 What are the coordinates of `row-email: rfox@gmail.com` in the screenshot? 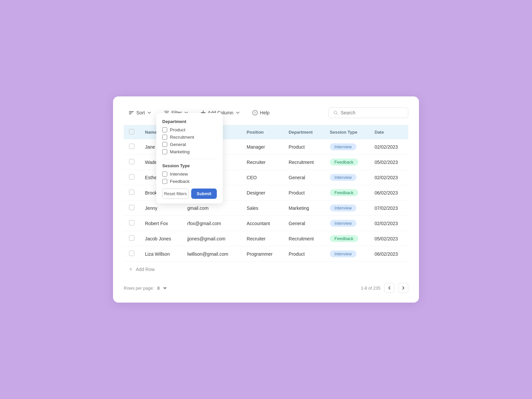 It's located at (211, 223).